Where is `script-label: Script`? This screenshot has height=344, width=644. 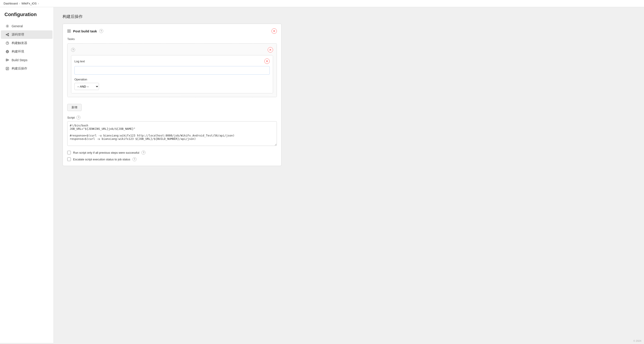 script-label: Script is located at coordinates (71, 118).